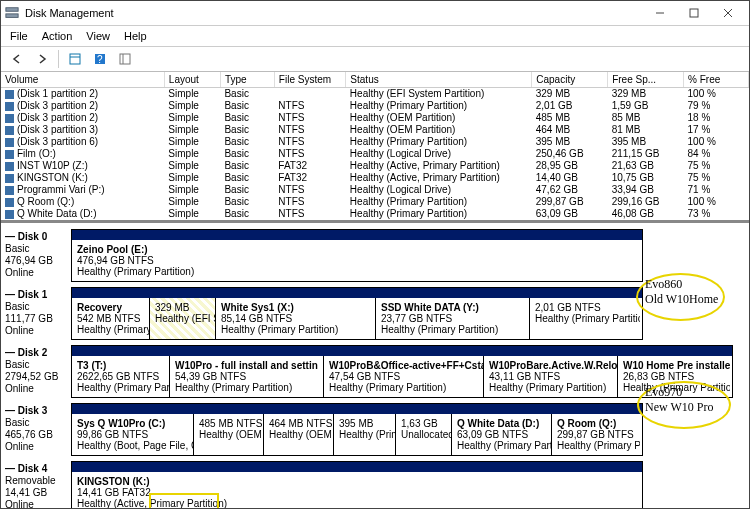 The width and height of the screenshot is (750, 509). What do you see at coordinates (694, 13) in the screenshot?
I see `maximize-button` at bounding box center [694, 13].